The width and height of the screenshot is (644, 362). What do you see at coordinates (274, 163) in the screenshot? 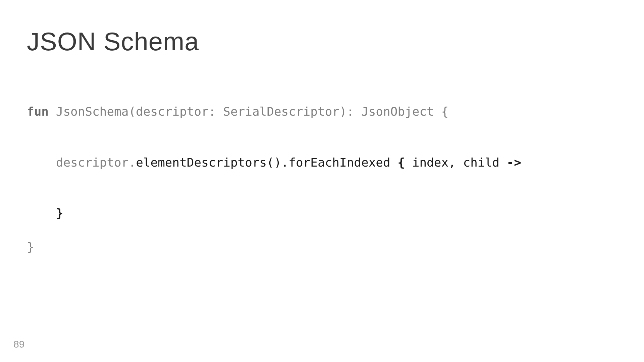
I see `code-line-3: descriptor.elementDescriptors().forEachI…` at bounding box center [274, 163].